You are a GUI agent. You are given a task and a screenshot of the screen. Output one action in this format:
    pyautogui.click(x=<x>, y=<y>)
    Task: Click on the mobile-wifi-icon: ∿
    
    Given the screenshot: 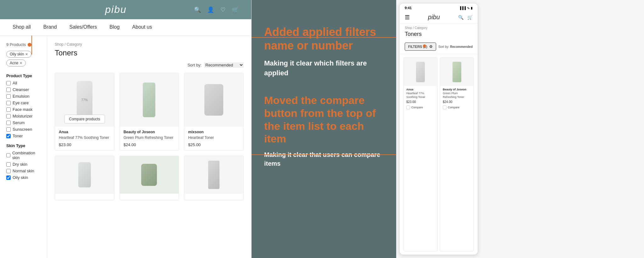 What is the action you would take?
    pyautogui.click(x=468, y=8)
    